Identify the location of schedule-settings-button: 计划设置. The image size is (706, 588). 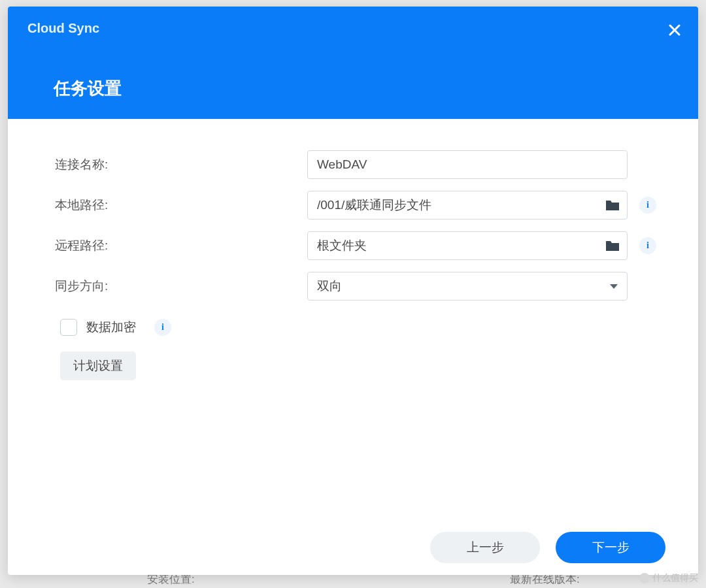
(98, 366).